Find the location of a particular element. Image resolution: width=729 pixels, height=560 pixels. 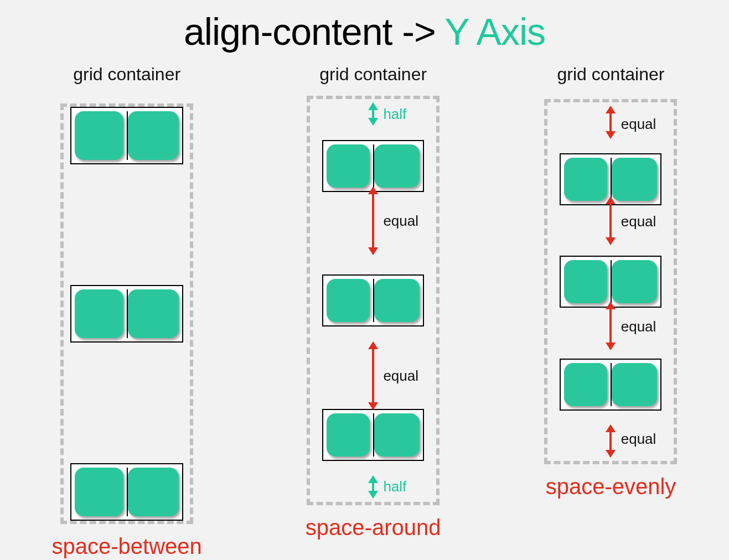

title-prefix: align-content -> is located at coordinates (314, 32).